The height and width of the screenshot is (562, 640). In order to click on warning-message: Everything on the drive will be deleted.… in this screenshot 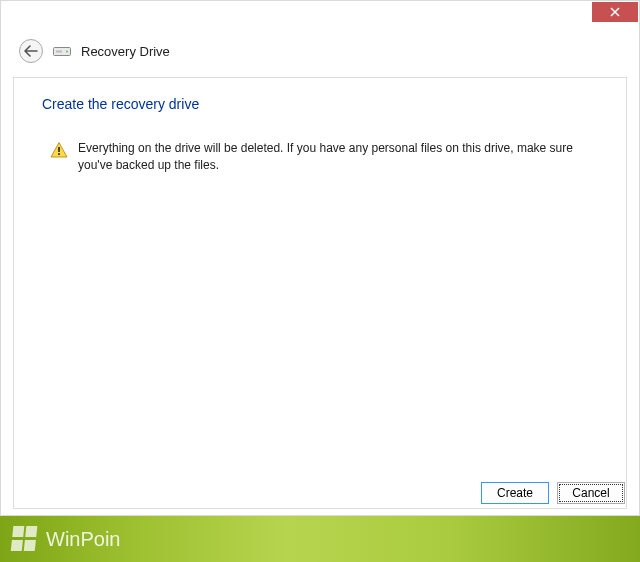, I will do `click(314, 158)`.